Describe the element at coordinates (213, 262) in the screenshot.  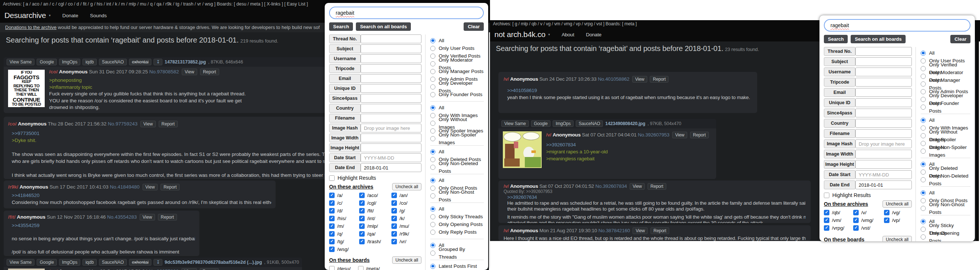
I see `filename-link: 9dc53fb3e9d798370d6278abaf516e2d (...).j…` at that location.